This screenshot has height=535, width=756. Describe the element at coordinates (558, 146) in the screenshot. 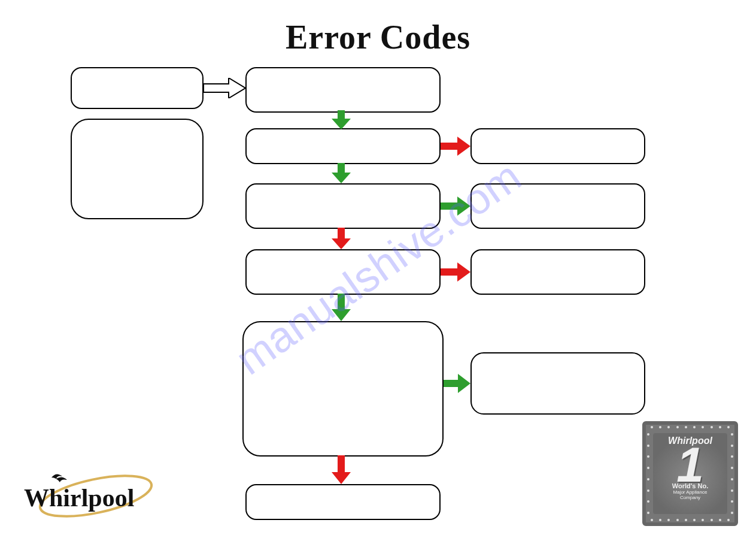

I see `box-b9` at that location.